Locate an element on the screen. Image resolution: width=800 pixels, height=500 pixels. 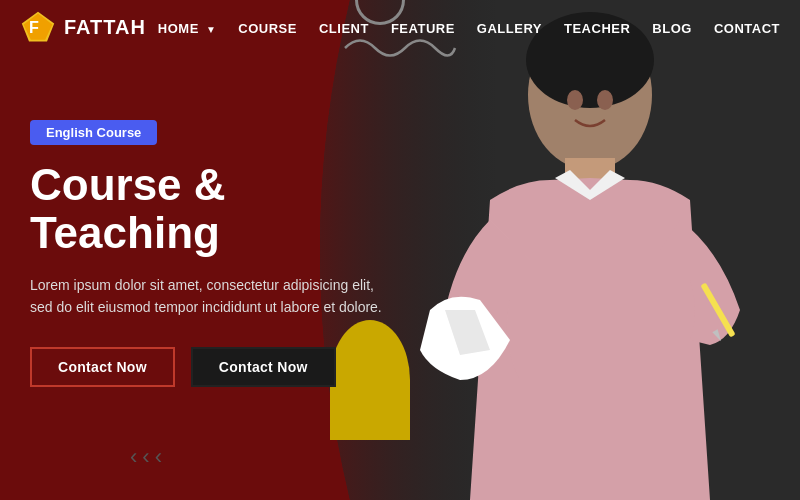
nav-link-gallery: GALLERY is located at coordinates (510, 28).